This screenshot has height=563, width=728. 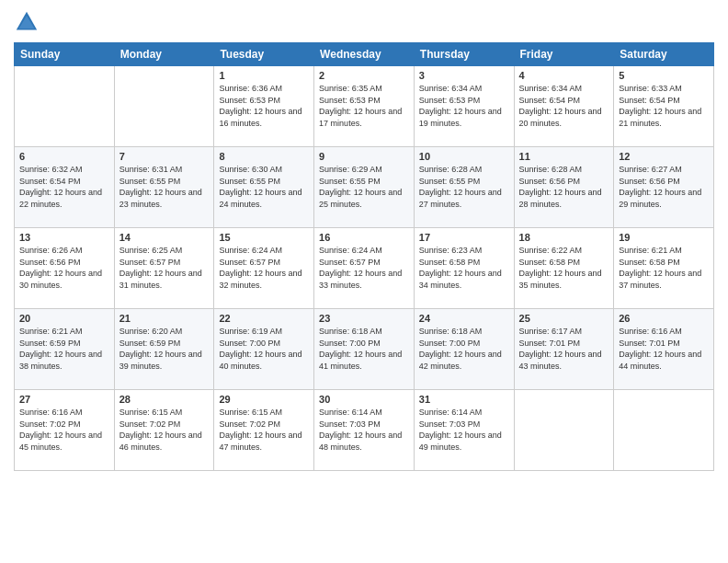 What do you see at coordinates (664, 187) in the screenshot?
I see `day-detail: Sunrise: 6:27 AM Sunset: 6:56 PM Dayligh…` at bounding box center [664, 187].